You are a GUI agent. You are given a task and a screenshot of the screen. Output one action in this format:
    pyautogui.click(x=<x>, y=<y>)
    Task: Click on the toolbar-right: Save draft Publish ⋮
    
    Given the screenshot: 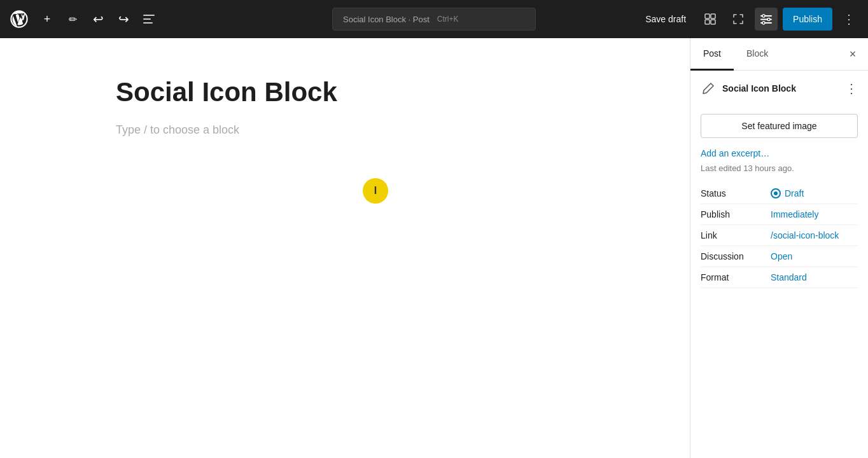 What is the action you would take?
    pyautogui.click(x=749, y=19)
    